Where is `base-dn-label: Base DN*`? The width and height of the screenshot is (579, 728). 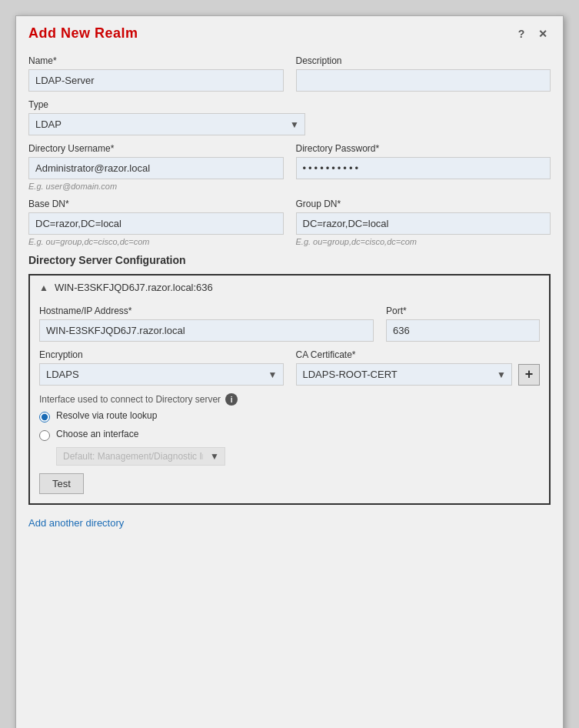 base-dn-label: Base DN* is located at coordinates (156, 204).